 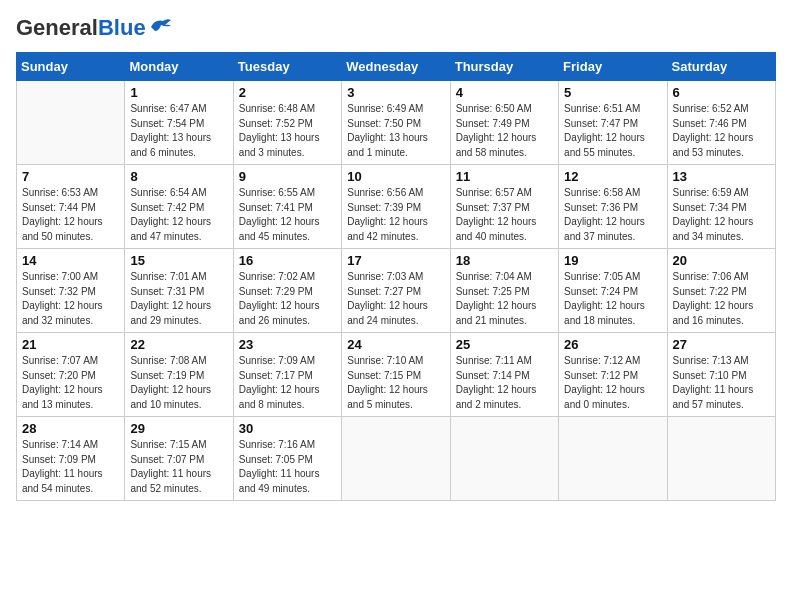 I want to click on day-info: Sunrise: 6:54 AMSunset: 7:42 PMDaylight:…, so click(x=178, y=215).